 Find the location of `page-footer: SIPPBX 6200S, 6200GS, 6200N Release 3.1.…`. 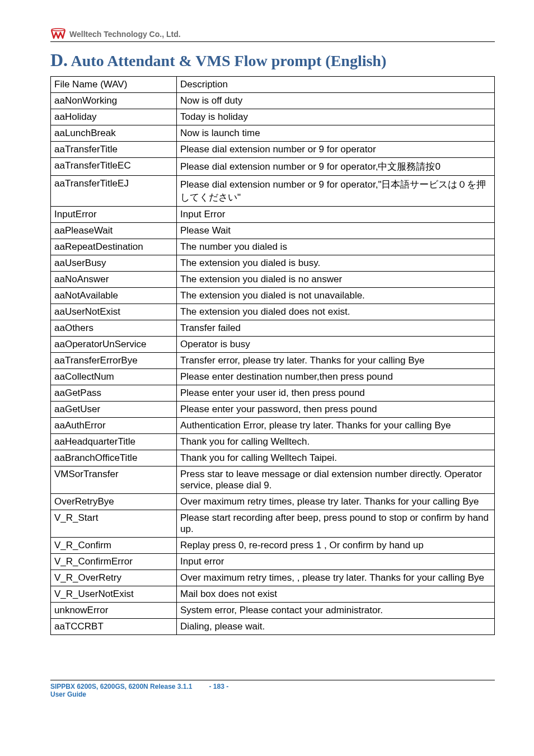

page-footer: SIPPBX 6200S, 6200GS, 6200N Release 3.1.… is located at coordinates (273, 689).